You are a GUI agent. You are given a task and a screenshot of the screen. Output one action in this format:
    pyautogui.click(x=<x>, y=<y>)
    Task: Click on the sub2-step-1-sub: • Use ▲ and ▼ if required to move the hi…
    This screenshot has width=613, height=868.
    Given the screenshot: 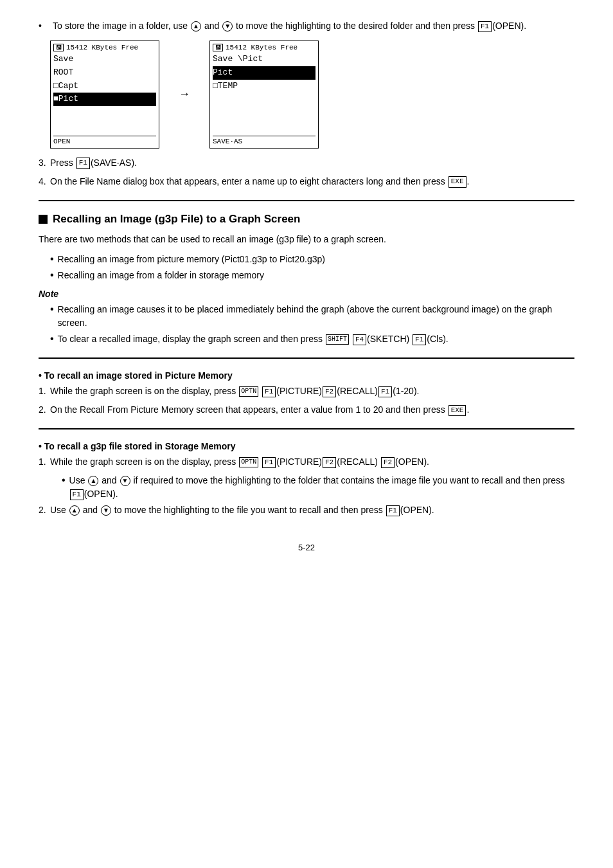 What is the action you would take?
    pyautogui.click(x=318, y=487)
    